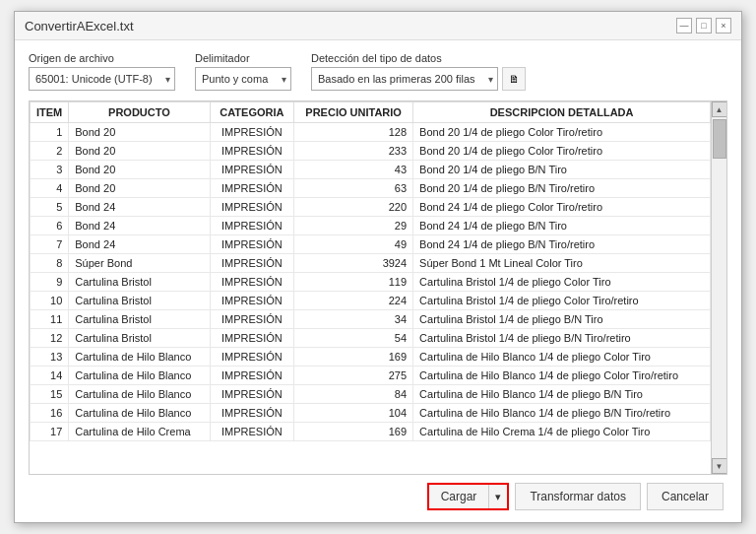 The image size is (756, 534). Describe the element at coordinates (370, 319) in the screenshot. I see `table-row: 11 Cartulina Bristol IMPRESIÓN 34 Cartul…` at that location.